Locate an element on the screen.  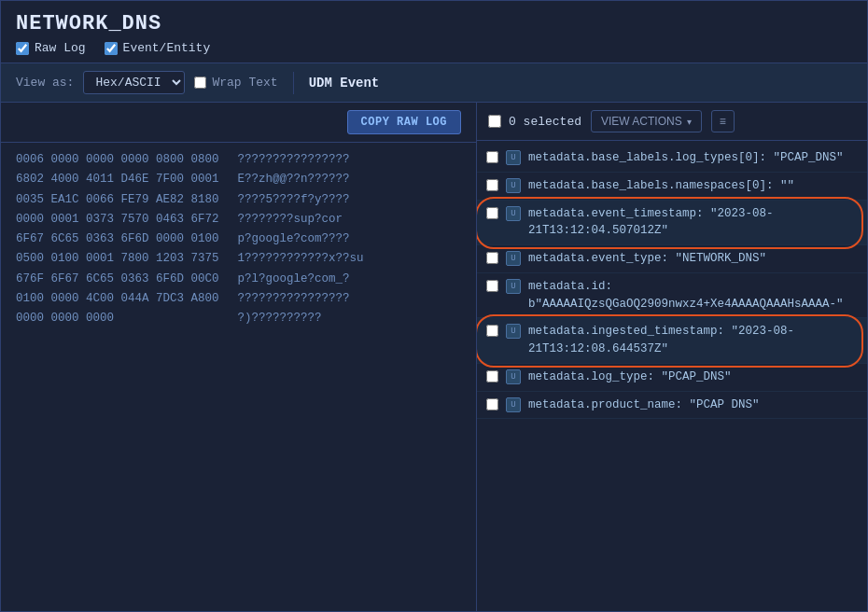
udm-list-item: Umetadata.event_type: "NETWORK_DNS" is located at coordinates (672, 259).